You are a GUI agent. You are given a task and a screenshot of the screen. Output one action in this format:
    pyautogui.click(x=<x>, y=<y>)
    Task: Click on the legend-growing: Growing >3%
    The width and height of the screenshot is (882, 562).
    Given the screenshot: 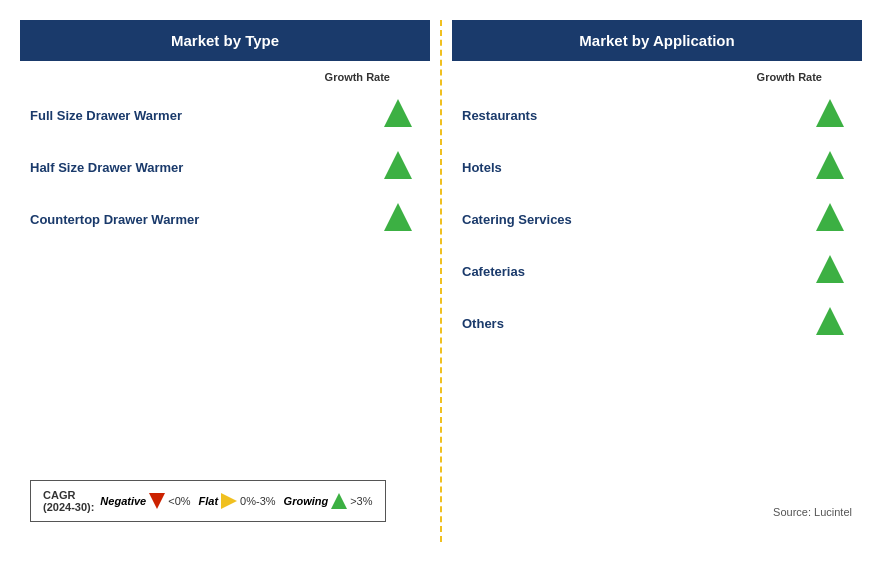 What is the action you would take?
    pyautogui.click(x=328, y=501)
    